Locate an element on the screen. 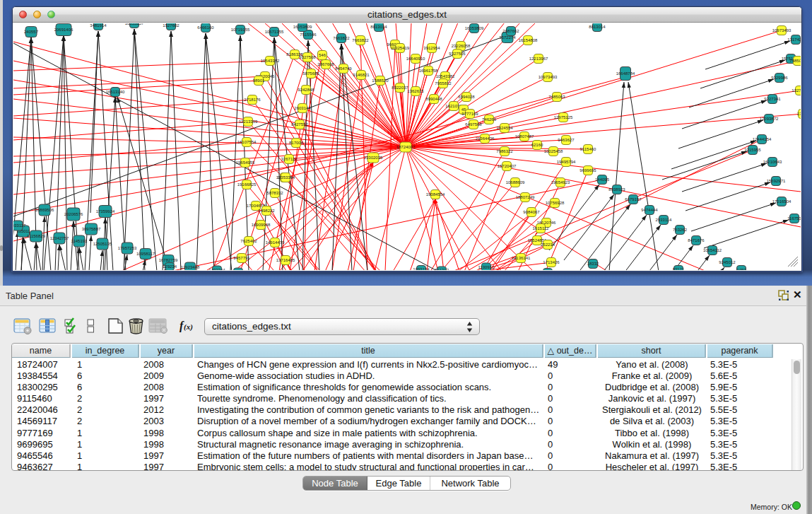 The height and width of the screenshot is (514, 812). svg-text: 12444154 is located at coordinates (762, 139).